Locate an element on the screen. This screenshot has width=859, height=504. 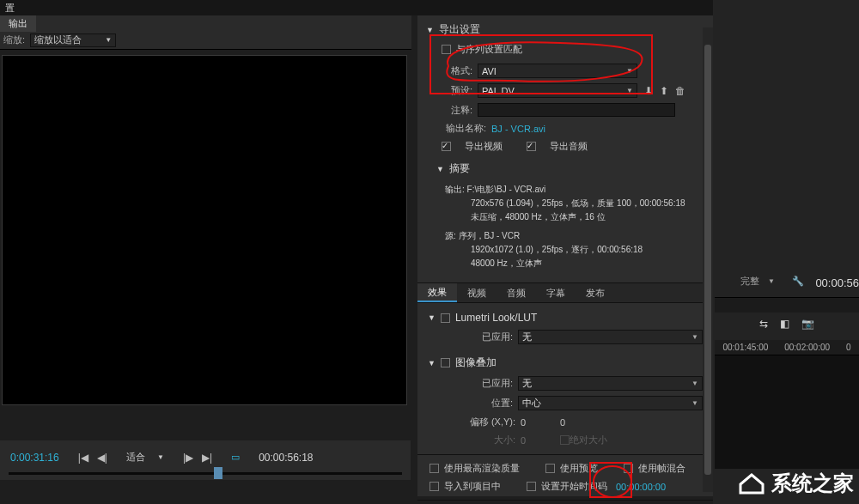
import-proj-checkbox is located at coordinates (435, 486).